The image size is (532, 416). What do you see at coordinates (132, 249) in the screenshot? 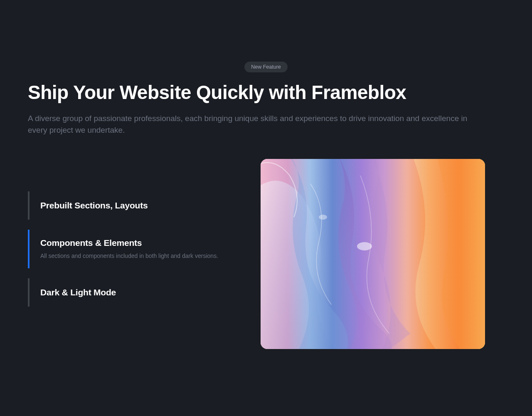
I see `feature-components-elements: Components & Elements All sections and c…` at bounding box center [132, 249].